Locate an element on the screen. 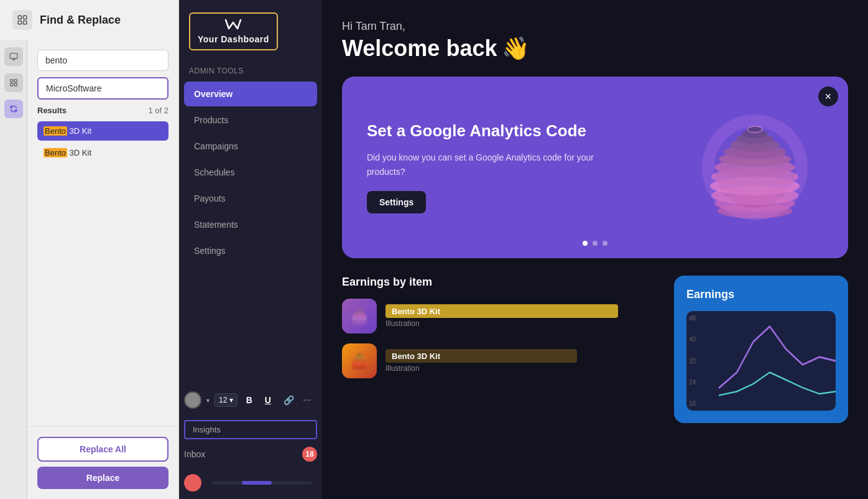 This screenshot has width=868, height=499. earnings-by-item: Earnings by item Bento is located at coordinates (501, 350).